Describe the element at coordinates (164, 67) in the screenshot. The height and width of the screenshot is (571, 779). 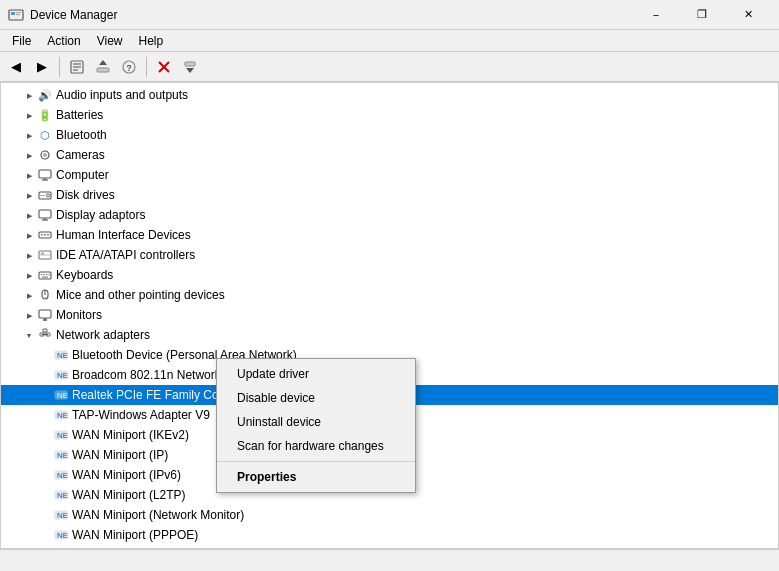
I see `remove-button` at that location.